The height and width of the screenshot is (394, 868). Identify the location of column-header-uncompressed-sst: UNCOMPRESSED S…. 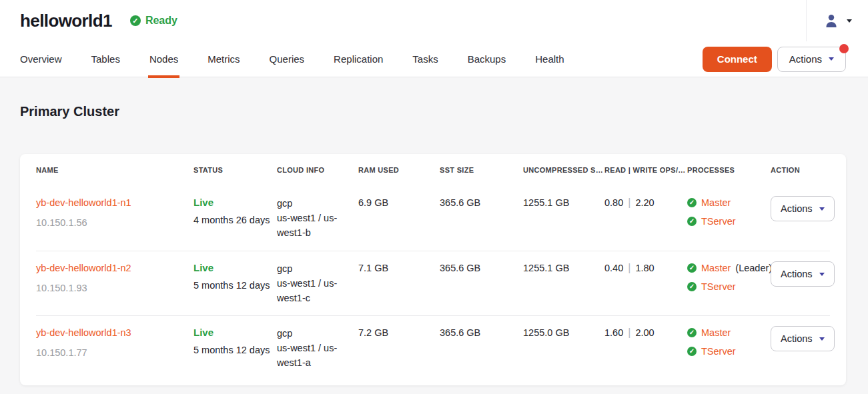
(564, 170).